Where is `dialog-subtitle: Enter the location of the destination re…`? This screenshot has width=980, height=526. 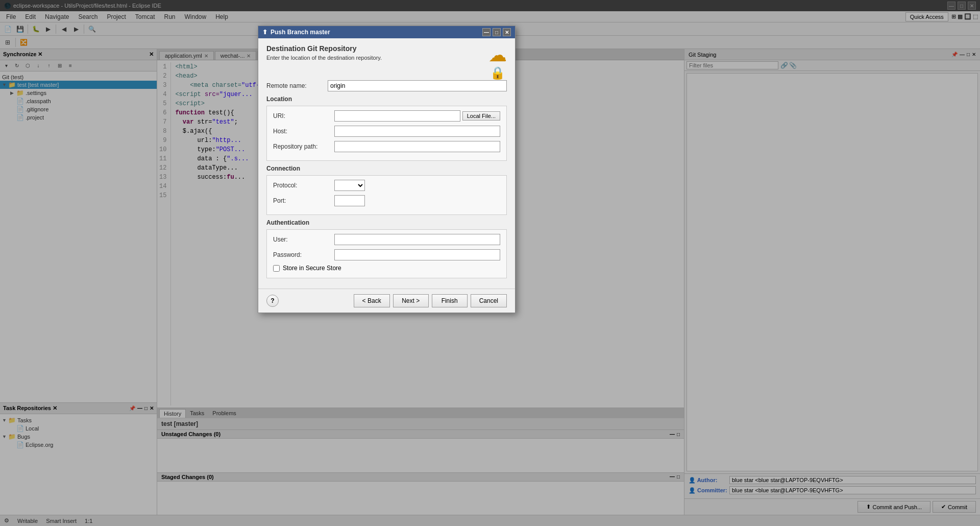
dialog-subtitle: Enter the location of the destination re… is located at coordinates (324, 58).